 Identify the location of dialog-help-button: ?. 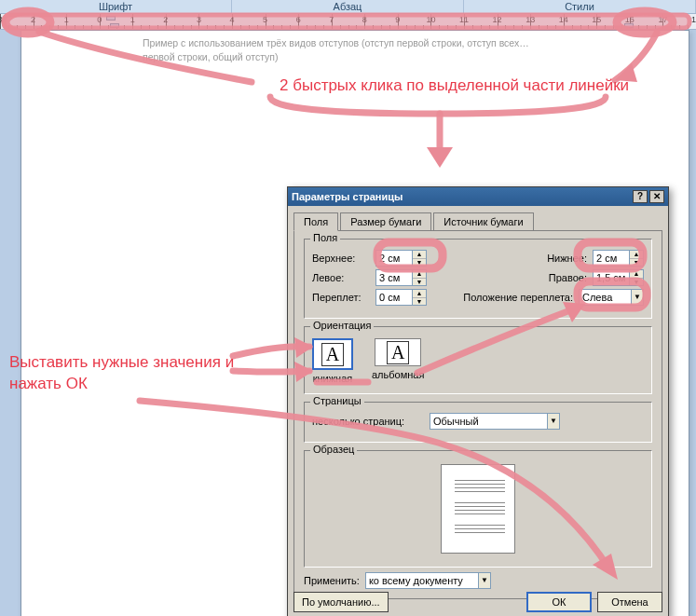
(640, 197).